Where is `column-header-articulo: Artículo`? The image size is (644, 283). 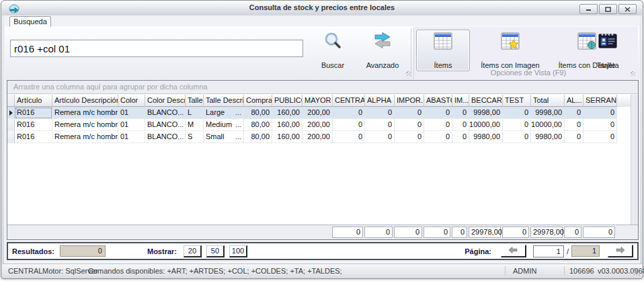
column-header-articulo: Artículo is located at coordinates (34, 101).